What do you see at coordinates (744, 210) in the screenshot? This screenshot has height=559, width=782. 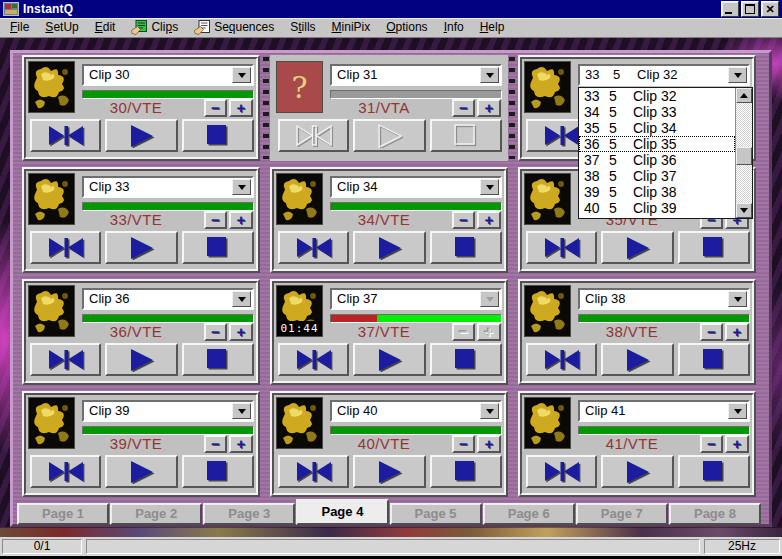 I see `scroll-down-button` at bounding box center [744, 210].